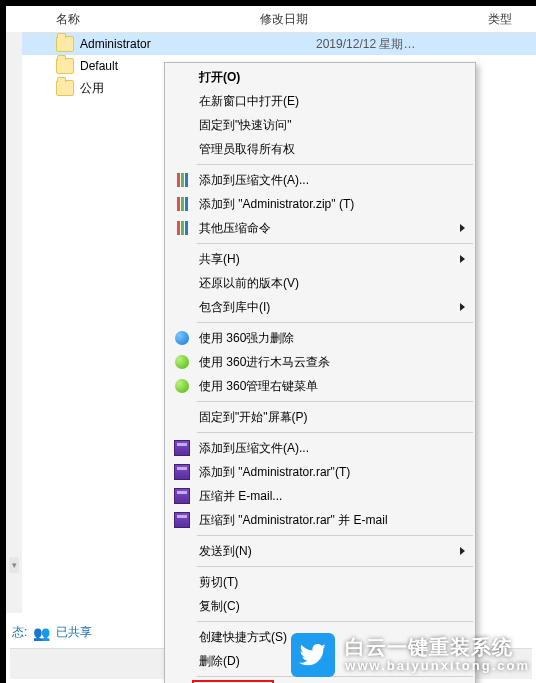  Describe the element at coordinates (52, 632) in the screenshot. I see `status-bar: 态: 👥 已共享` at that location.